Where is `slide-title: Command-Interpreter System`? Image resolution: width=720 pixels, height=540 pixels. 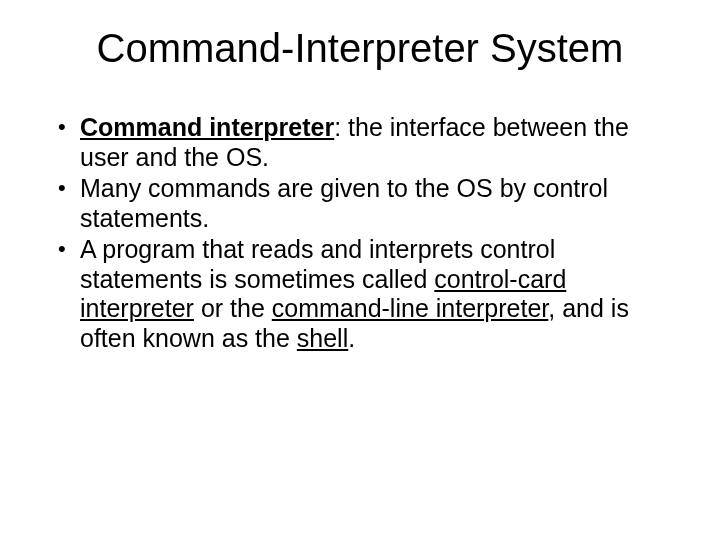
slide-title: Command-Interpreter System is located at coordinates (360, 48).